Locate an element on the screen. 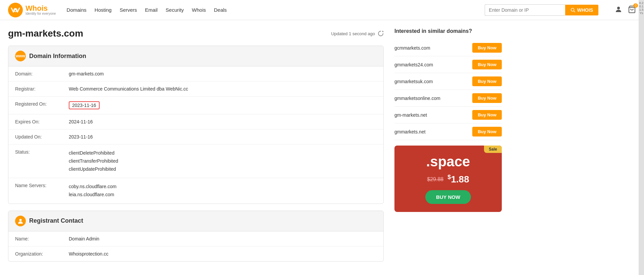  registrar-row: Registrar: Web Commerce Communications L… is located at coordinates (196, 89).